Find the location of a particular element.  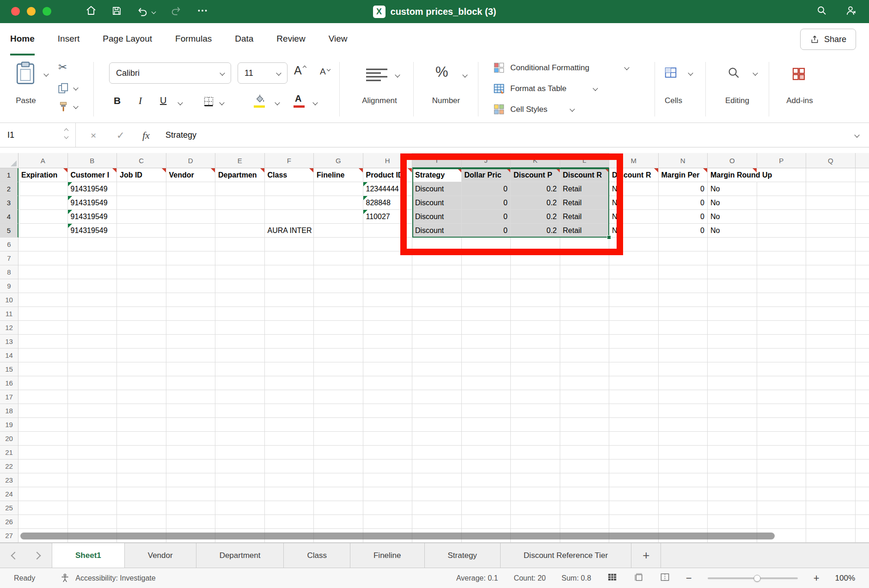

fill-color-dropdown-icon is located at coordinates (277, 103).